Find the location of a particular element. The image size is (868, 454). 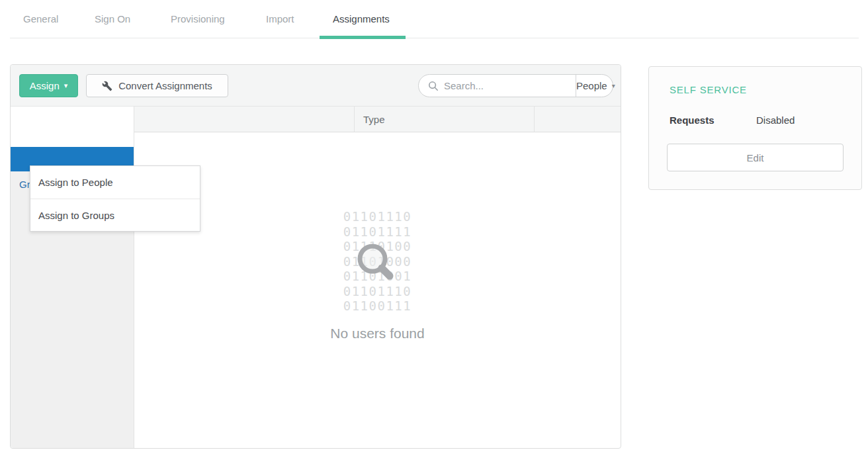

active-tab-underline is located at coordinates (363, 37).